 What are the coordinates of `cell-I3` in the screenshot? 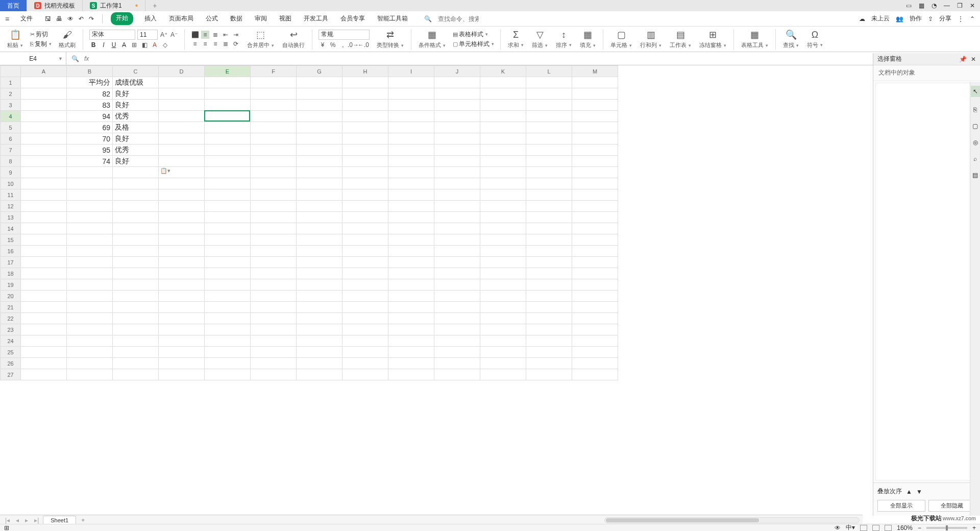 It's located at (411, 105).